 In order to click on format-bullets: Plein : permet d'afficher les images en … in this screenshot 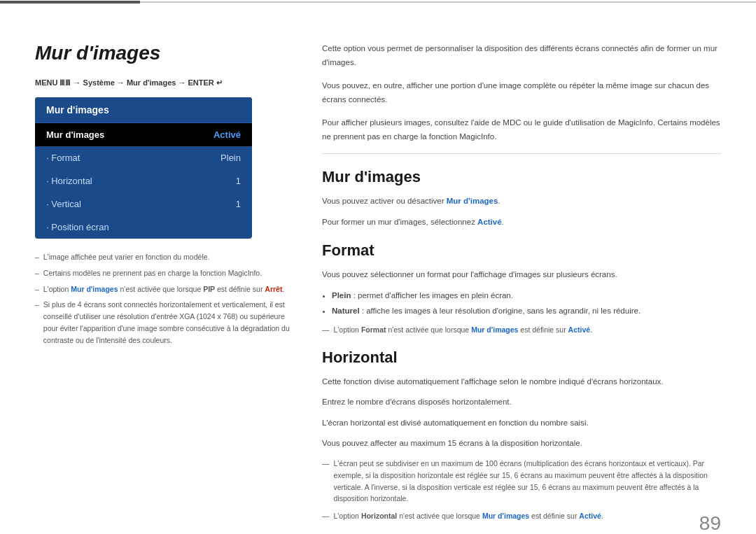, I will do `click(526, 304)`.